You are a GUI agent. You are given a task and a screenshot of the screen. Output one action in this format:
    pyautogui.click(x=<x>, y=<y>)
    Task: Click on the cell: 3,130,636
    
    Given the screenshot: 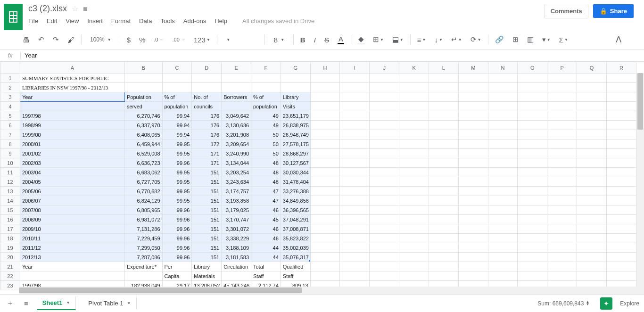 What is the action you would take?
    pyautogui.click(x=237, y=125)
    